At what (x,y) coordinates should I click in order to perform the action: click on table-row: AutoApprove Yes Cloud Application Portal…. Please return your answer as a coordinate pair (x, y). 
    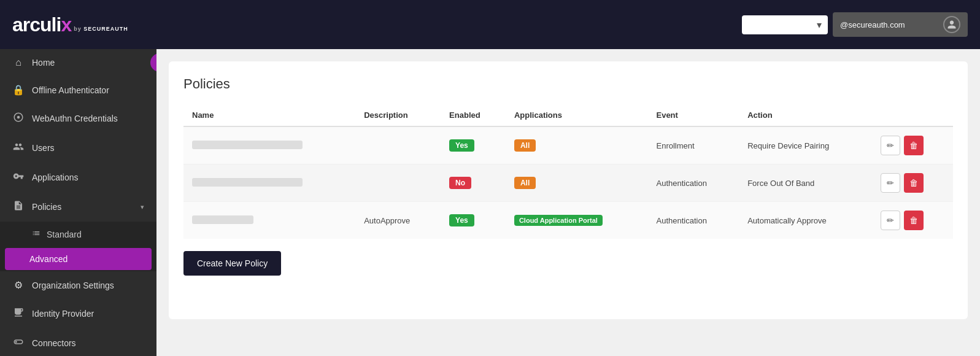
    Looking at the image, I should click on (568, 221).